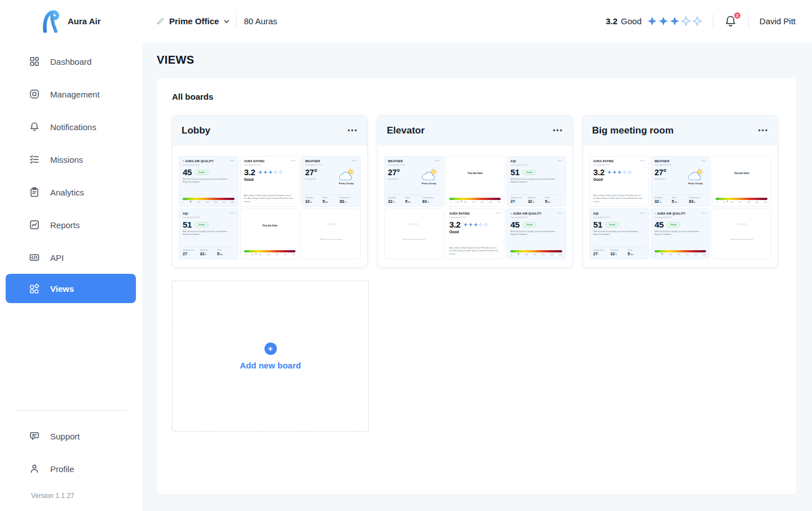 The height and width of the screenshot is (511, 812). What do you see at coordinates (71, 469) in the screenshot?
I see `sidebar-item-profile: Profile` at bounding box center [71, 469].